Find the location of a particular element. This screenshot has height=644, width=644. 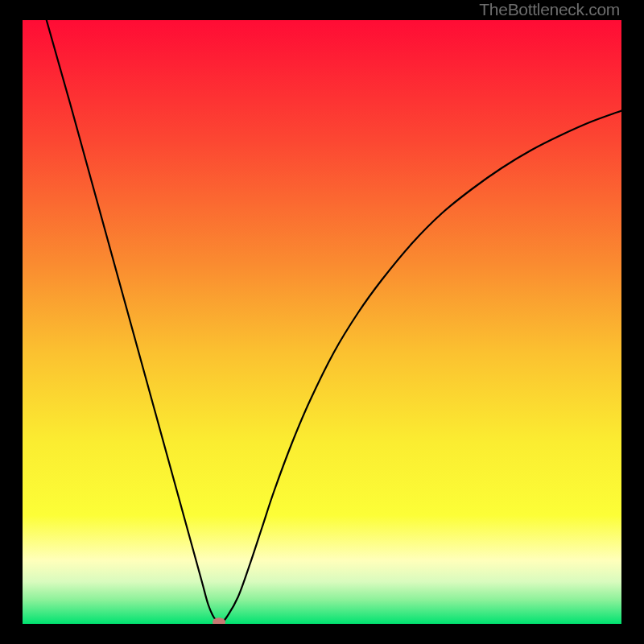

watermark-text: TheBottleneck.com is located at coordinates (549, 10).